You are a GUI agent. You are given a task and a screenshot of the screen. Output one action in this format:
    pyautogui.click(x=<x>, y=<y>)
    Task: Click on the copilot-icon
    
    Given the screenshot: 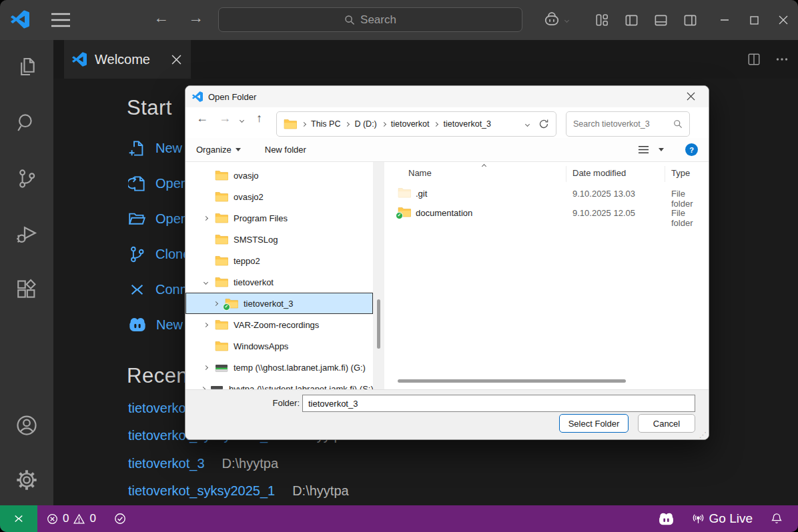 What is the action you would take?
    pyautogui.click(x=552, y=20)
    